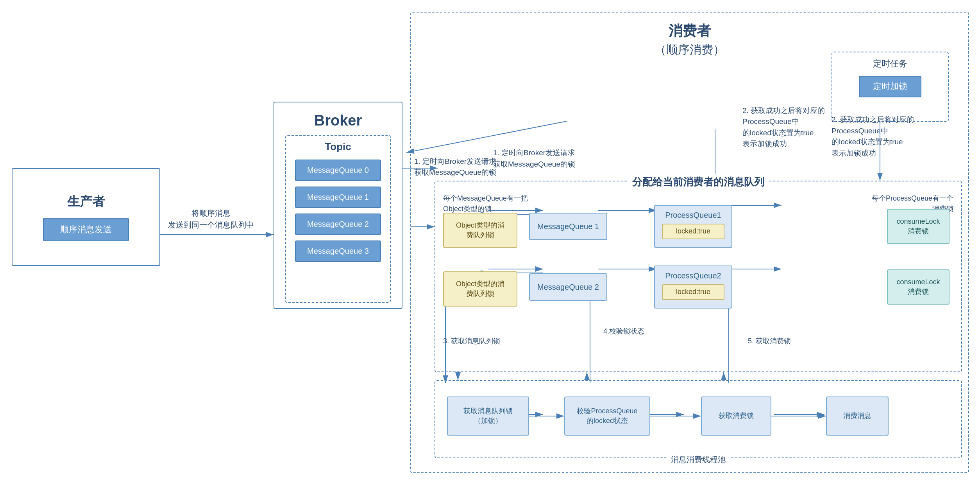 This screenshot has height=488, width=980. What do you see at coordinates (693, 231) in the screenshot?
I see `pq1-locked: locked:true` at bounding box center [693, 231].